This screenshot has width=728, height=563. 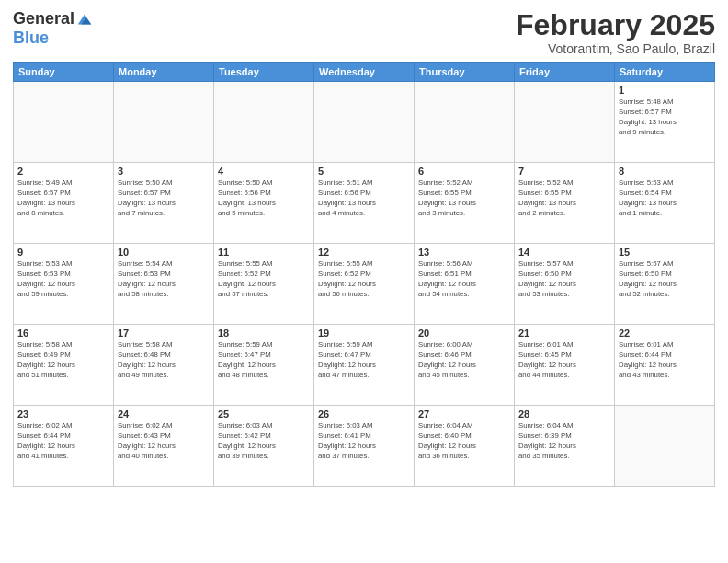 What do you see at coordinates (164, 203) in the screenshot?
I see `table-row: 3Sunrise: 5:50 AM Sunset: 6:57 PM Daylig…` at bounding box center [164, 203].